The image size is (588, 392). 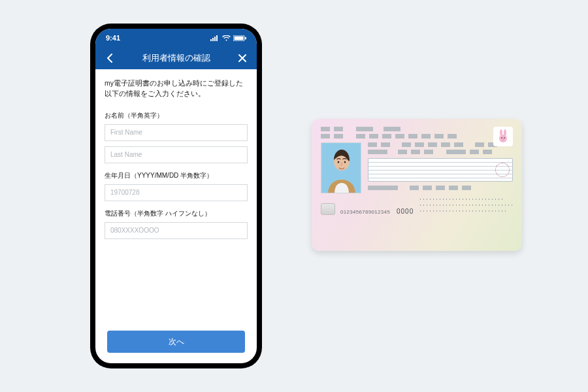 I want to click on status-icons, so click(x=229, y=38).